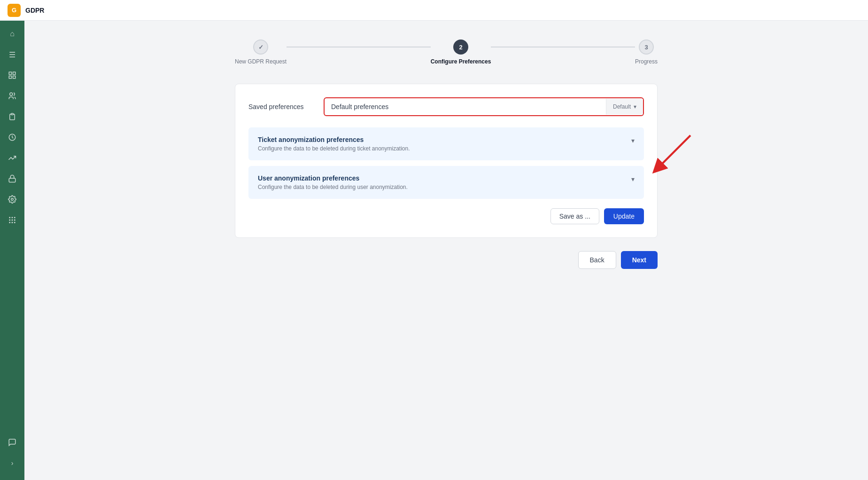 The width and height of the screenshot is (868, 480). Describe the element at coordinates (446, 182) in the screenshot. I see `user-anonymization-section: User anonymization preferences Configure…` at that location.